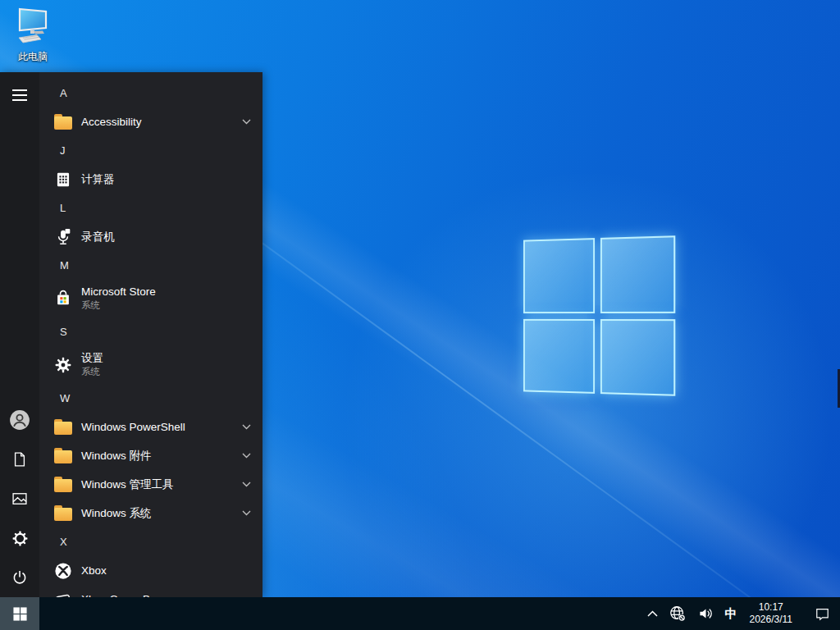 The width and height of the screenshot is (840, 630). I want to click on computer-monitor-icon, so click(33, 28).